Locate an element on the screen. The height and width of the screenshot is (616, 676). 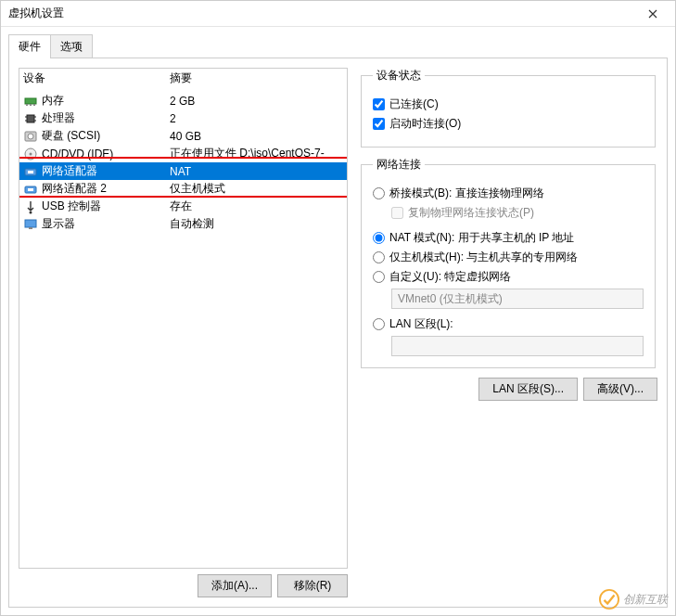
custom-label: 自定义(U): 特定虚拟网络 is located at coordinates (451, 276).